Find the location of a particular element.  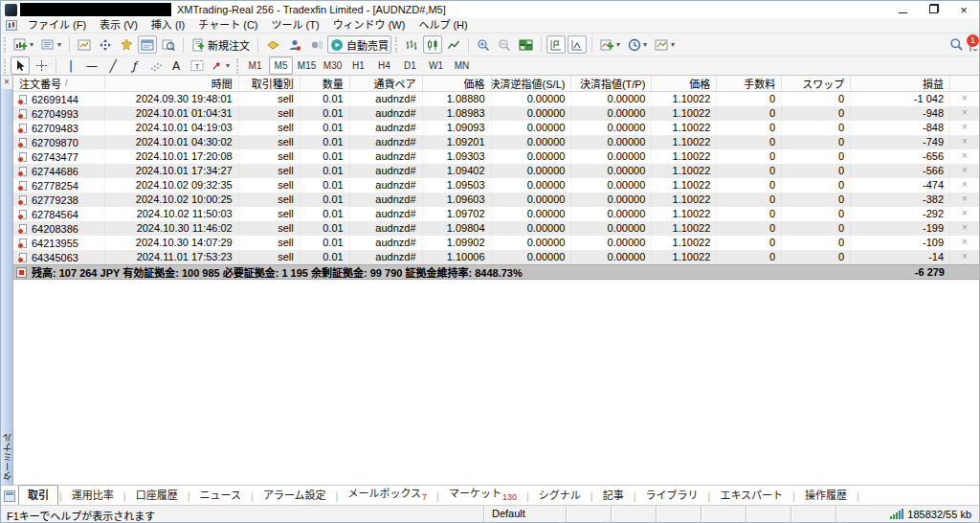

status-profile: Default is located at coordinates (524, 513).